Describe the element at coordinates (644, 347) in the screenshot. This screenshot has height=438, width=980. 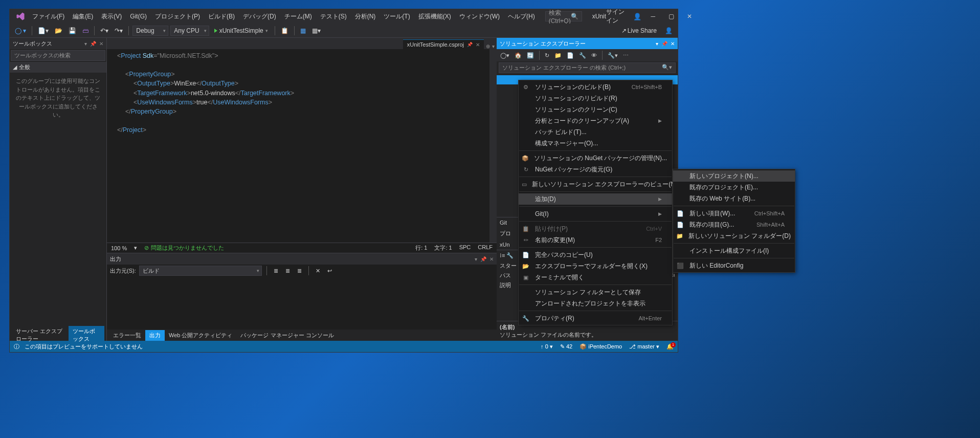
I see `status-branch: ⎇ master ▾` at that location.